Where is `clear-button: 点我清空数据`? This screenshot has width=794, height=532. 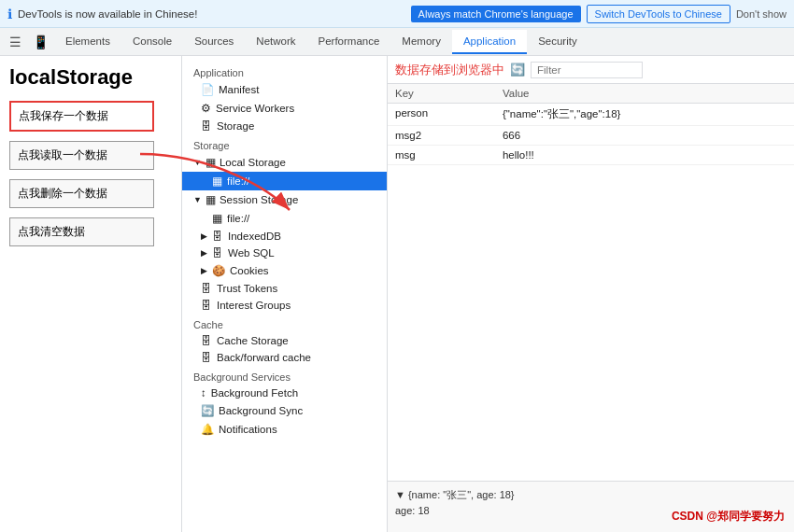 clear-button: 点我清空数据 is located at coordinates (82, 231).